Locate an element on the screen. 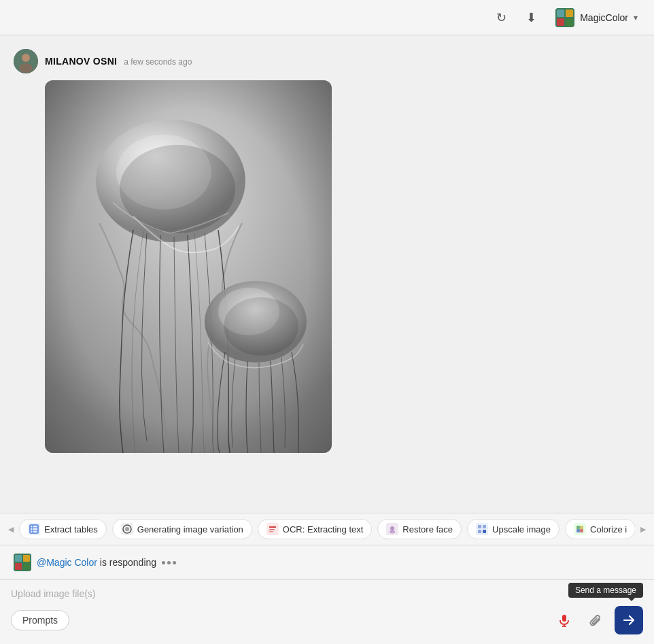 The width and height of the screenshot is (654, 644). responding-text: @Magic Color is responding is located at coordinates (97, 562).